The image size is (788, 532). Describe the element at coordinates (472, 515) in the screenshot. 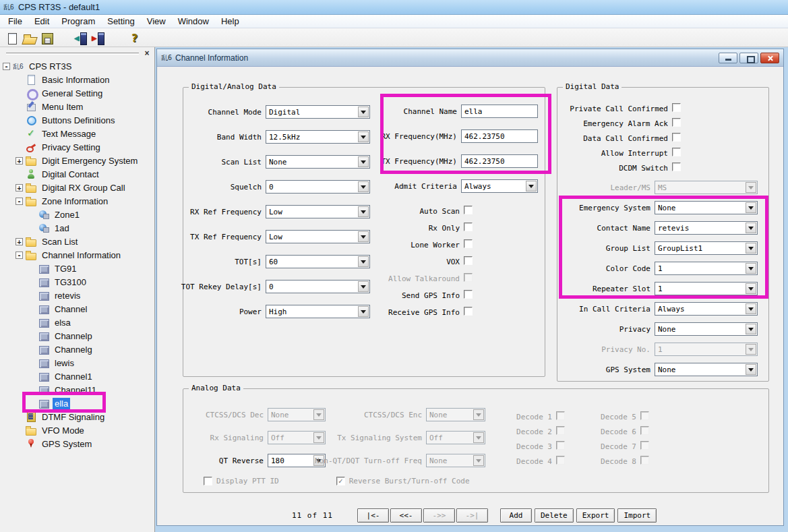

I see `last-record-button: ->|` at that location.